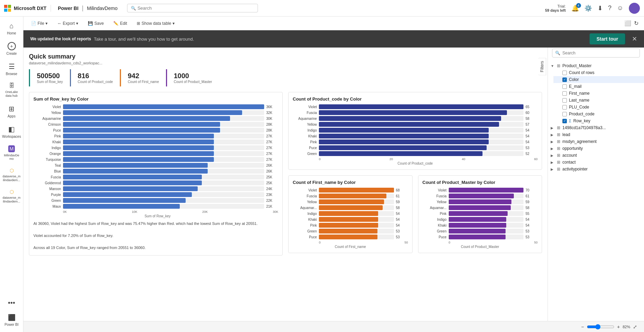 The image size is (644, 332). What do you see at coordinates (599, 80) in the screenshot?
I see `tree-field-color: ✓ Color` at bounding box center [599, 80].